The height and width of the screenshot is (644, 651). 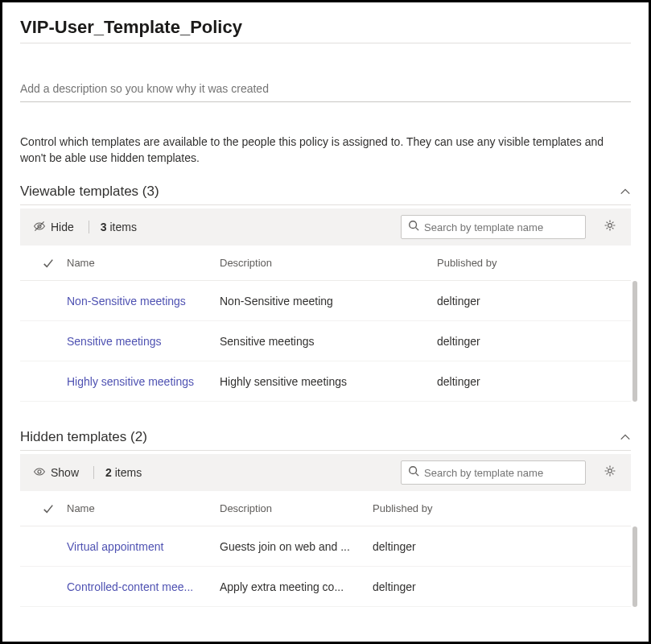 What do you see at coordinates (325, 341) in the screenshot?
I see `table-row: Sensitive meetings Sensitive meetings de…` at bounding box center [325, 341].